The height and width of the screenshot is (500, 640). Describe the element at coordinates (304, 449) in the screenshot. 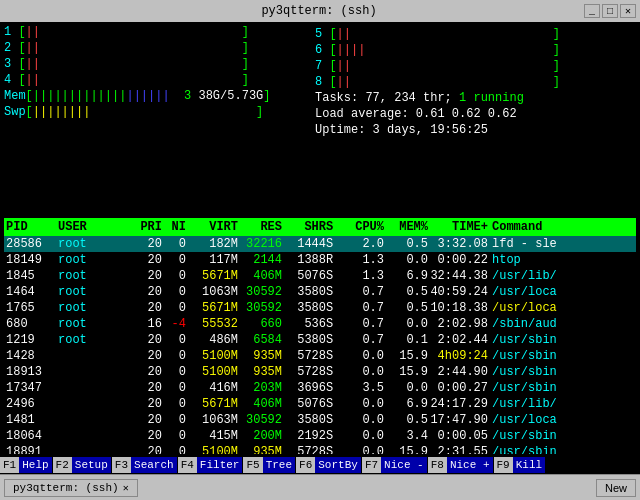

I see `proc-shr: 5728` at that location.